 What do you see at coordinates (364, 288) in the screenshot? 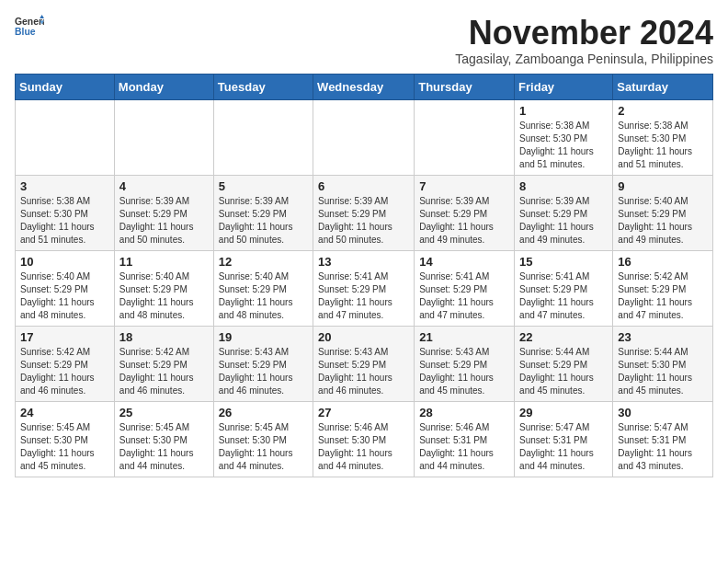
I see `calendar-cell: 13Sunrise: 5:41 AM Sunset: 5:29 PM Dayli…` at bounding box center [364, 288].